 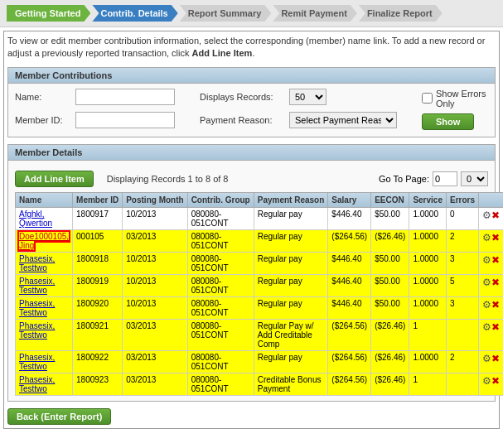 I want to click on show-errors-checkbox, so click(x=428, y=98).